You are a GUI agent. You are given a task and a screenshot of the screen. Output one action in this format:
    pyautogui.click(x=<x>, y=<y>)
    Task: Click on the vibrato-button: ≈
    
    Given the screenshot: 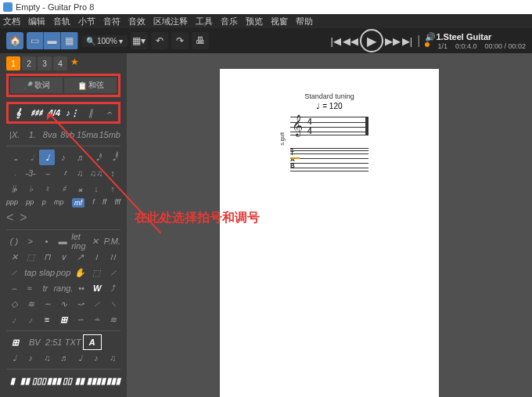 What is the action you would take?
    pyautogui.click(x=30, y=288)
    